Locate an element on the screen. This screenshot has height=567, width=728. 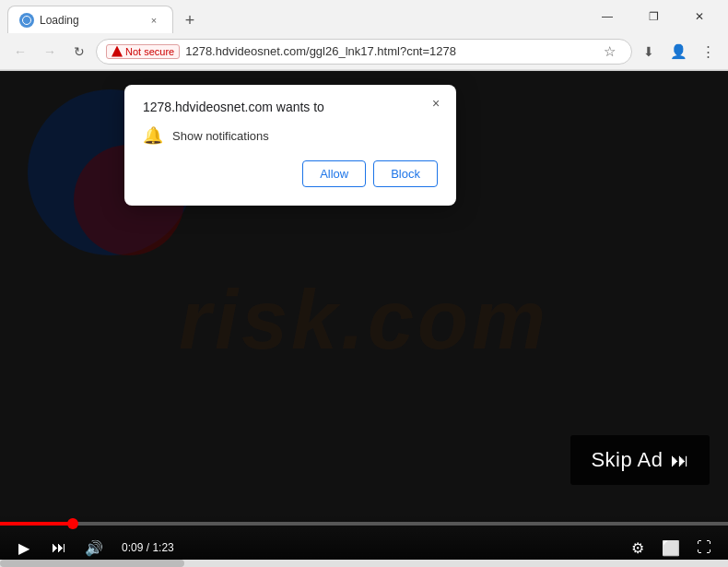
dialog-permission-row: 🔔 Show notifications is located at coordinates (290, 136).